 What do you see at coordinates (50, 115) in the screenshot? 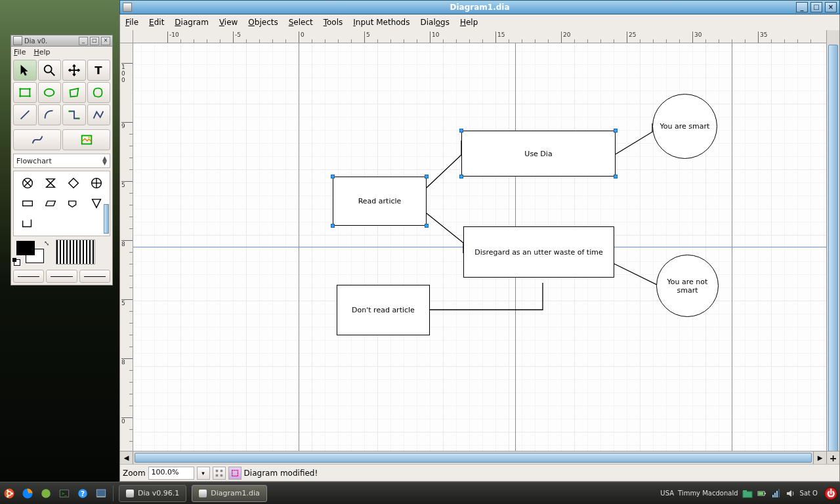
I see `tool-arc` at bounding box center [50, 115].